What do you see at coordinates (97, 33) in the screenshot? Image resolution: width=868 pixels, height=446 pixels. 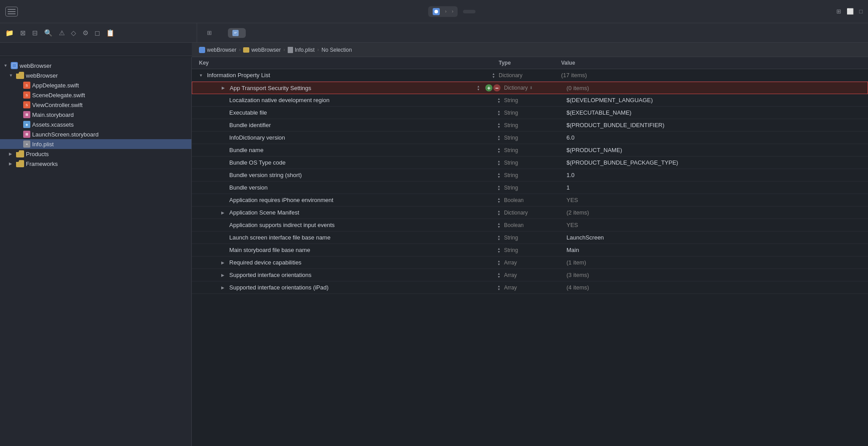 I see `breakpoint-nav-icon: ◻` at bounding box center [97, 33].